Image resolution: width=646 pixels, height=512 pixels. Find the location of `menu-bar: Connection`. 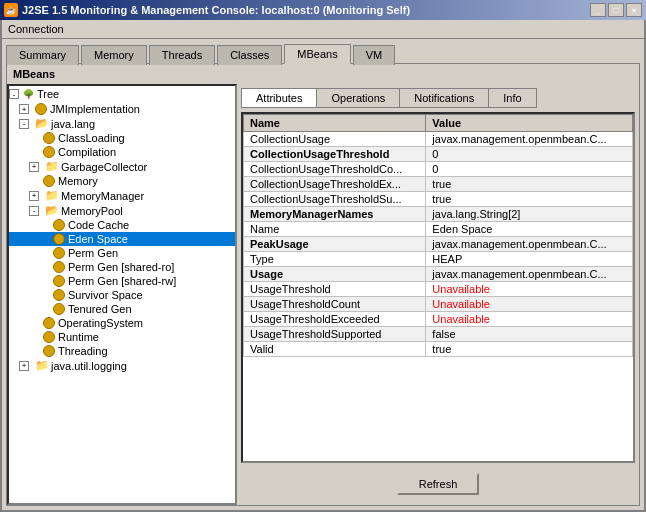

menu-bar: Connection is located at coordinates (323, 30).